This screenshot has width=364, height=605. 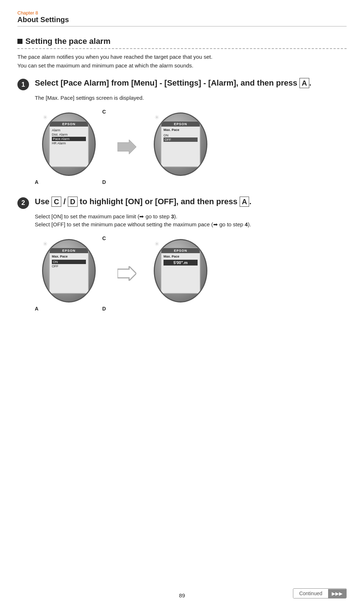 I want to click on step-2-header: 2 Use C / D to highlight [ON] or [OFF], …, so click(x=182, y=203).